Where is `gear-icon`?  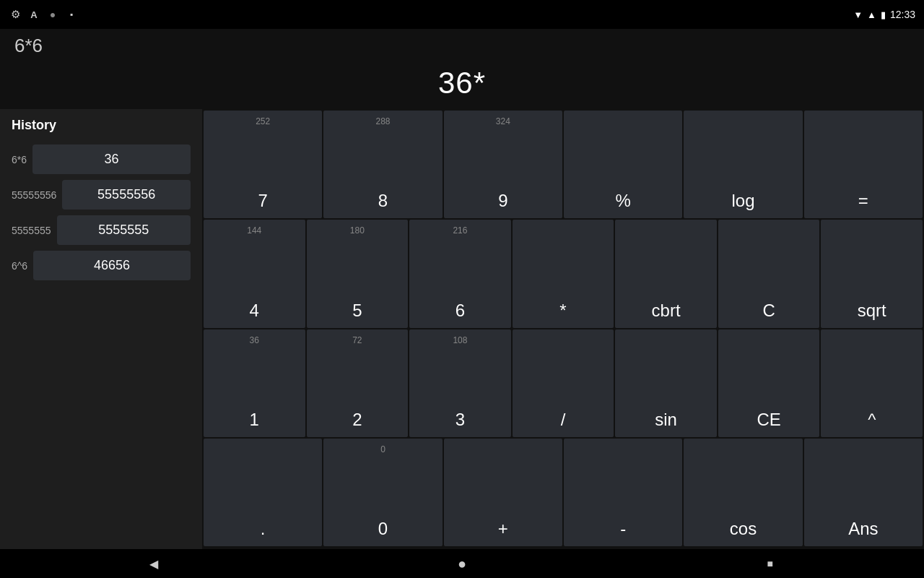 gear-icon is located at coordinates (15, 14).